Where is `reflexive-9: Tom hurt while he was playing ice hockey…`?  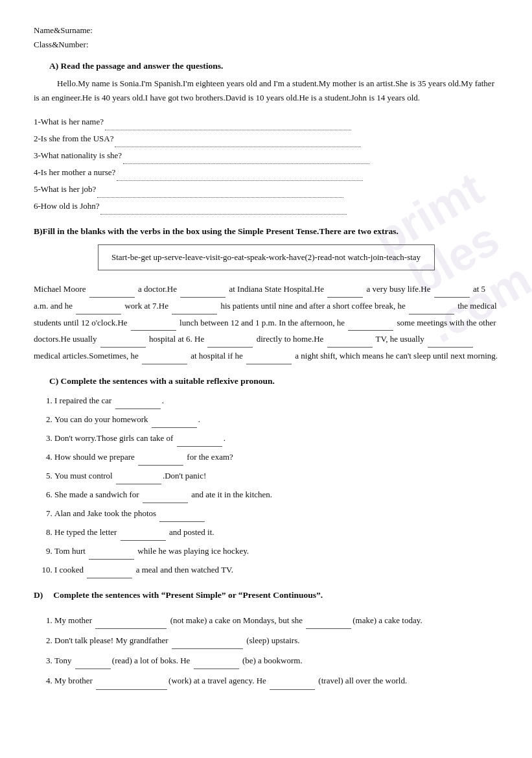
reflexive-9: Tom hurt while he was playing ice hockey… is located at coordinates (276, 551).